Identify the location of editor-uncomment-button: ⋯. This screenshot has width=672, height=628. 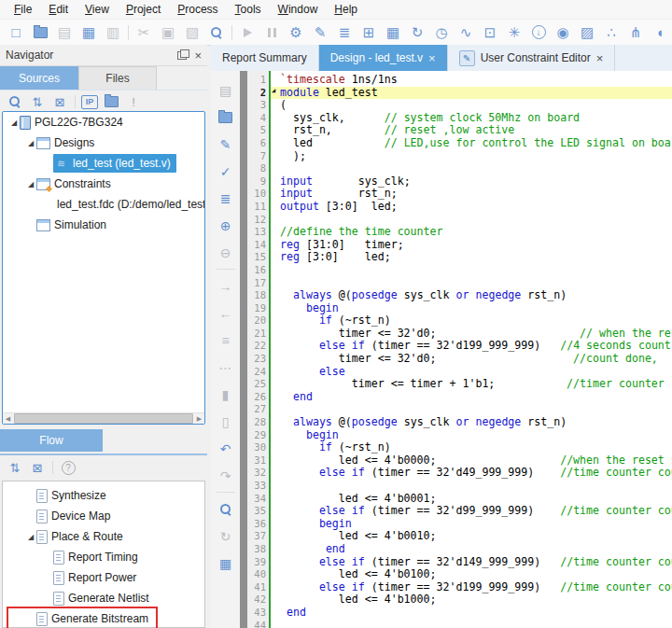
(226, 368).